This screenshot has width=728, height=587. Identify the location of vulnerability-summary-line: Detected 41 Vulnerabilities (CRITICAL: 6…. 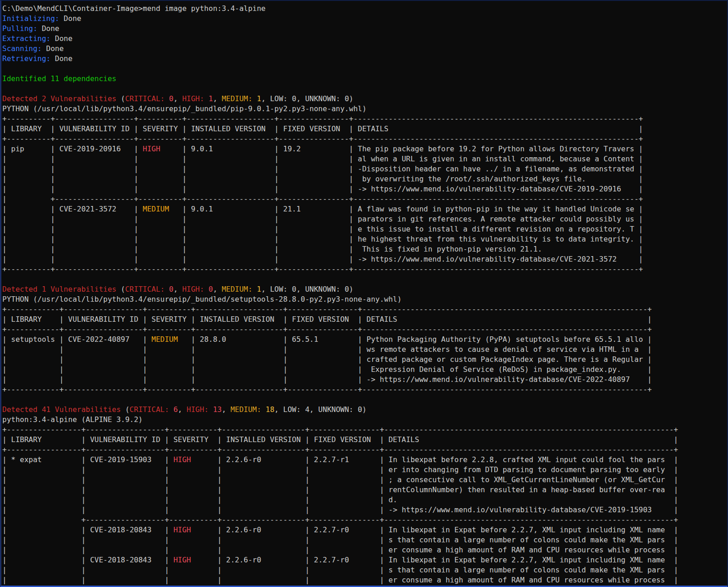
(364, 410).